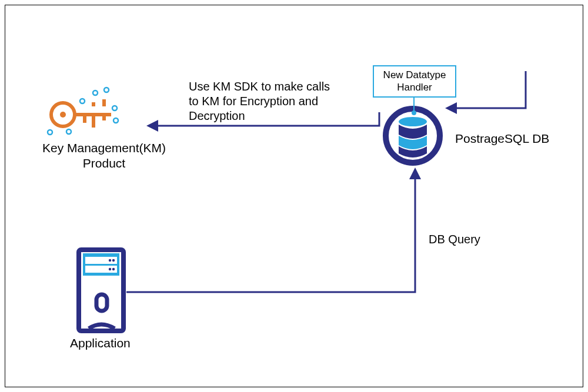 The width and height of the screenshot is (588, 392). I want to click on datatype-callout-text: New Datatype Handler, so click(415, 81).